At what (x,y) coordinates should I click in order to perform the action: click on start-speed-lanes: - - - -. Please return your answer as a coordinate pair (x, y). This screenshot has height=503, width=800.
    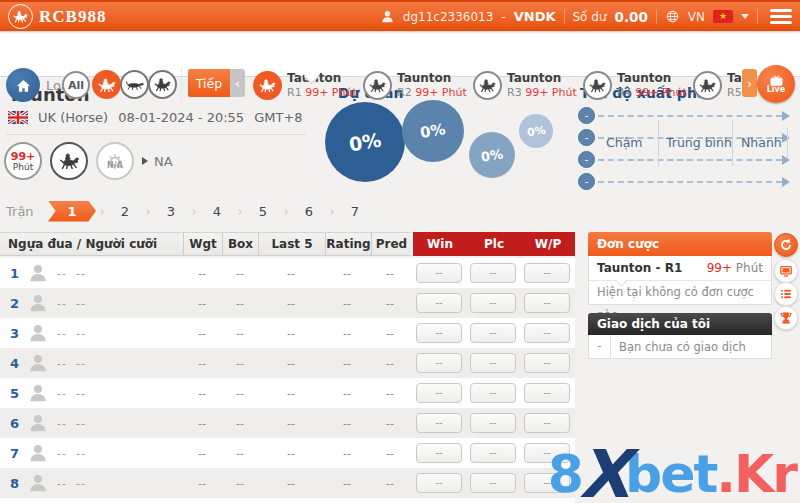
    Looking at the image, I should click on (685, 148).